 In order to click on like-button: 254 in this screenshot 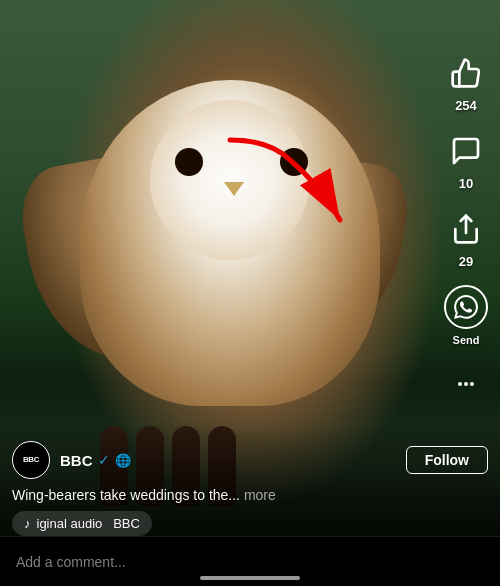, I will do `click(466, 82)`.